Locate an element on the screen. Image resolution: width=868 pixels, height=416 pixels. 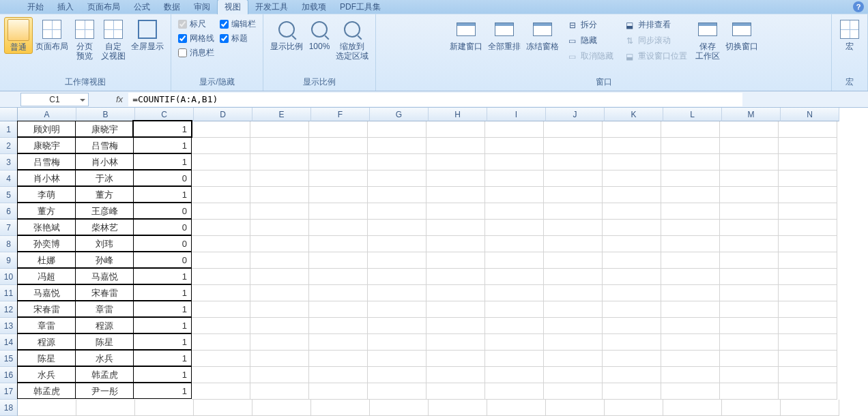
cell-M2 is located at coordinates (749, 146).